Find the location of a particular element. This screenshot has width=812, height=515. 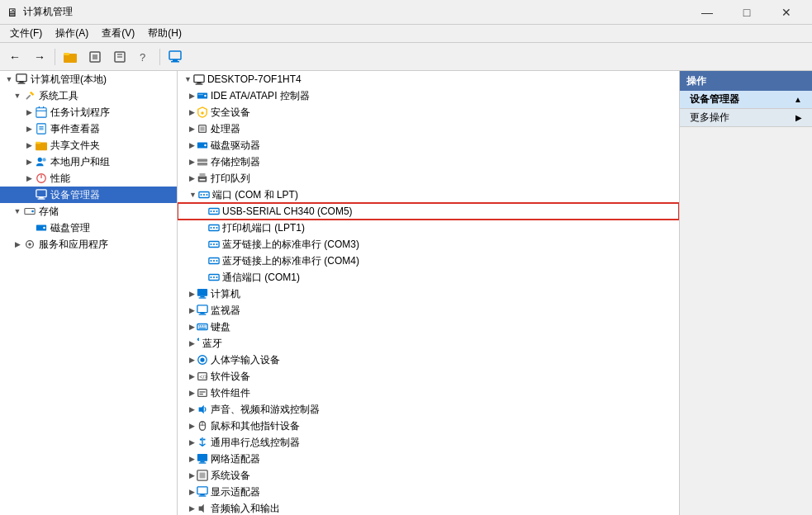

device-software-comp: ▶ 软件组件 is located at coordinates (428, 393).